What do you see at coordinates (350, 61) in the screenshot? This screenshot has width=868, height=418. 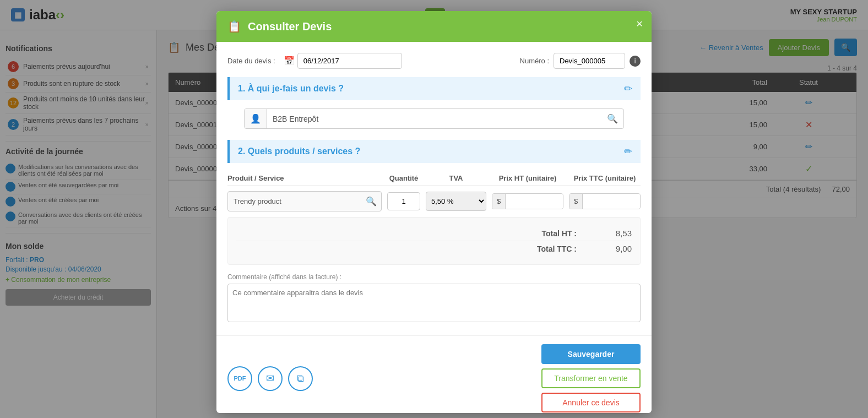 I see `date-input` at bounding box center [350, 61].